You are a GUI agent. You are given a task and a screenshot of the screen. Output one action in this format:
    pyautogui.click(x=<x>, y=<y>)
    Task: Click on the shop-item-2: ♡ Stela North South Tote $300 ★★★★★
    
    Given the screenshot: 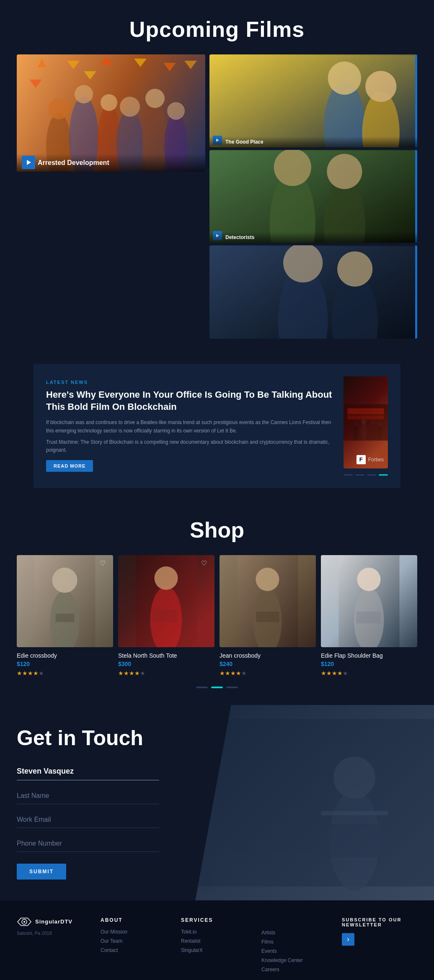 What is the action you would take?
    pyautogui.click(x=166, y=616)
    